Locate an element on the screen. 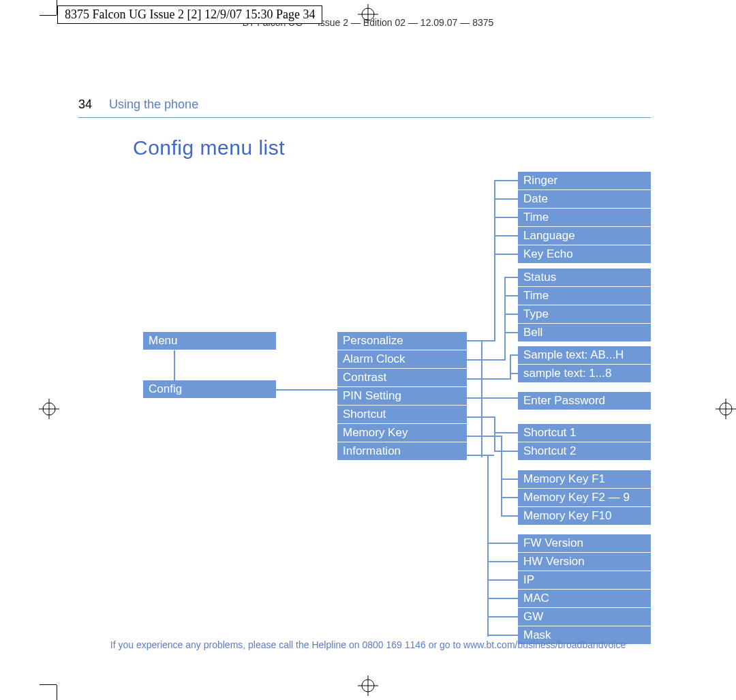 The height and width of the screenshot is (700, 736). divider is located at coordinates (365, 117).